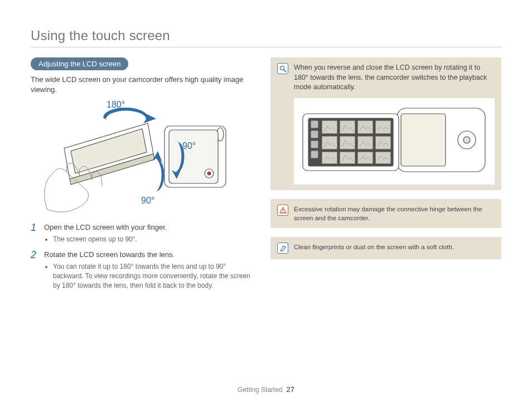 The width and height of the screenshot is (532, 407). Describe the element at coordinates (386, 214) in the screenshot. I see `warning-note: Excessive rotation may damage the connec…` at that location.